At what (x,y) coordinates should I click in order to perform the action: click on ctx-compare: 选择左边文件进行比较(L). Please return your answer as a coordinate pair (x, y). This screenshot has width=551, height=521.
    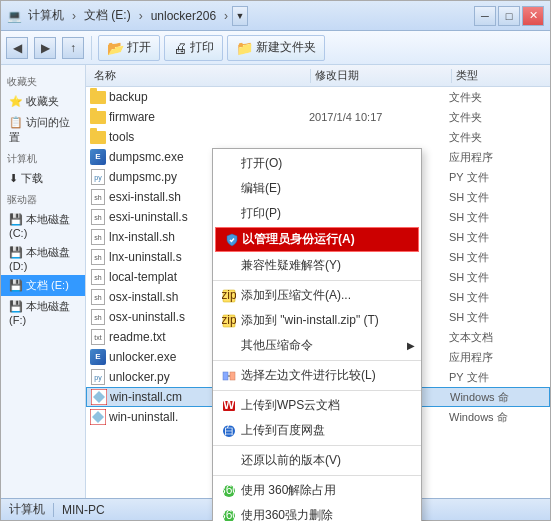
    Looking at the image, I should click on (317, 376).